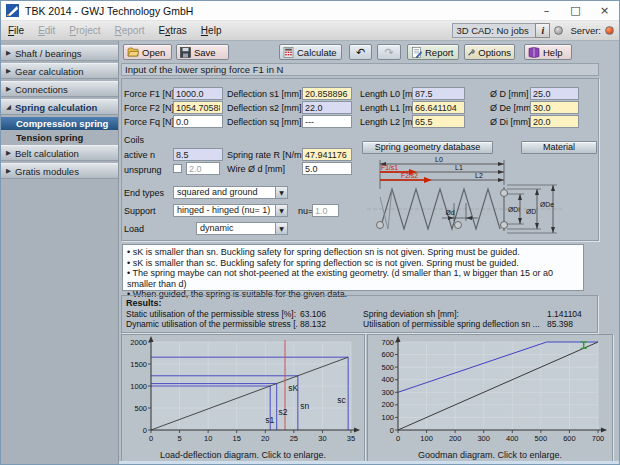  Describe the element at coordinates (288, 52) in the screenshot. I see `calculator-icon` at that location.